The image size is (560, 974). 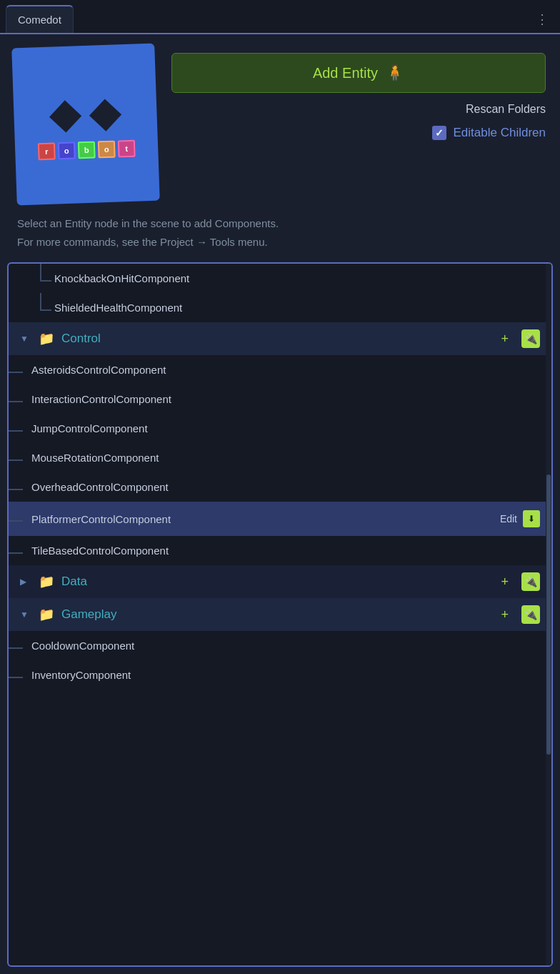 I want to click on component-name: InventoryComponent, so click(x=286, y=675).